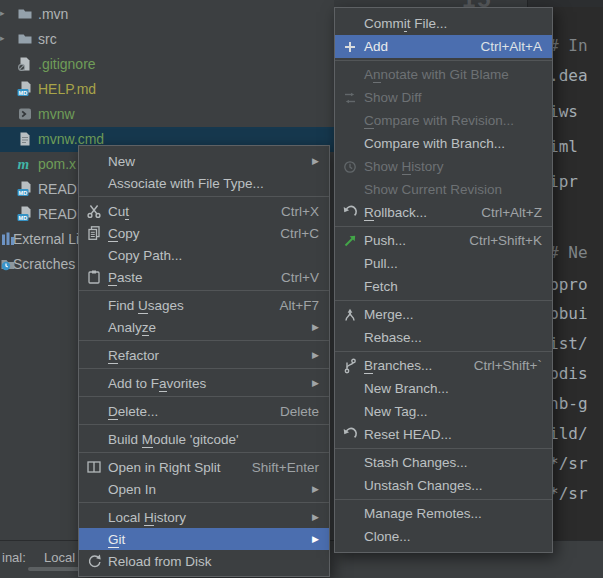  I want to click on menu-item-label: Local History, so click(147, 518).